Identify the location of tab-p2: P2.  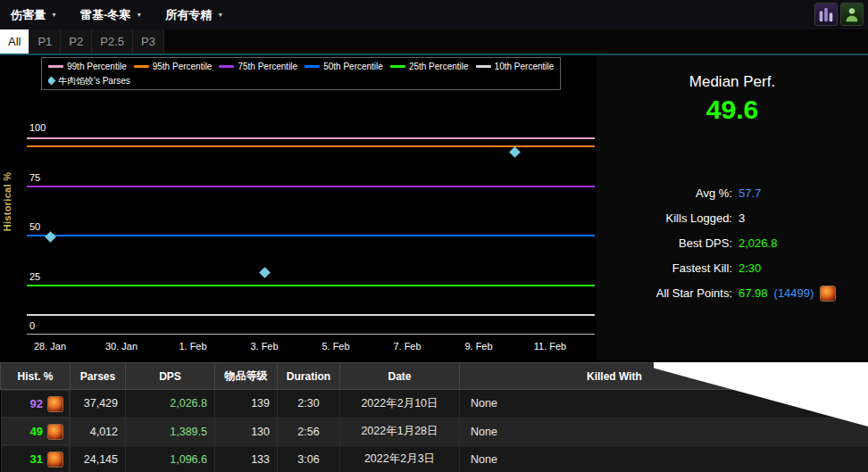
(77, 41).